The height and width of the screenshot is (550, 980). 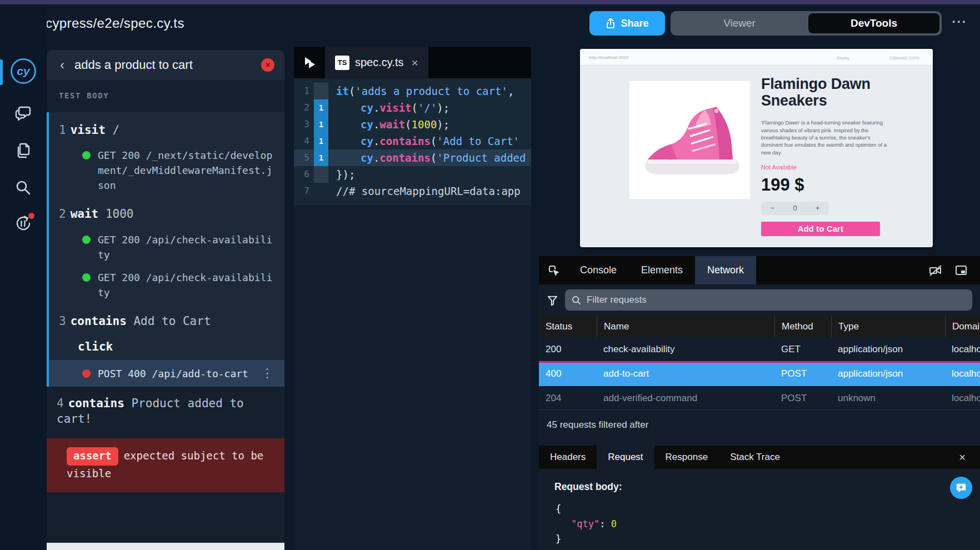 I want to click on command-click: click, so click(x=167, y=347).